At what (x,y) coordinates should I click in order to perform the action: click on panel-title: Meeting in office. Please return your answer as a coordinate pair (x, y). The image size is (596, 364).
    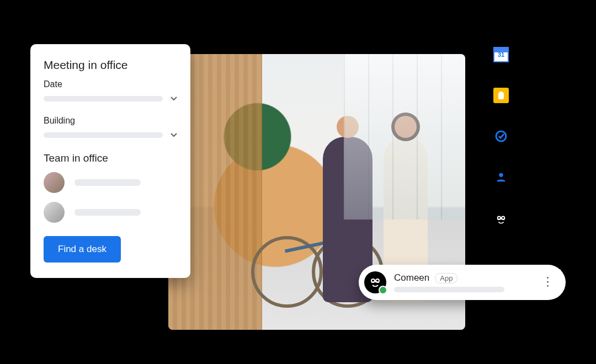
    Looking at the image, I should click on (110, 65).